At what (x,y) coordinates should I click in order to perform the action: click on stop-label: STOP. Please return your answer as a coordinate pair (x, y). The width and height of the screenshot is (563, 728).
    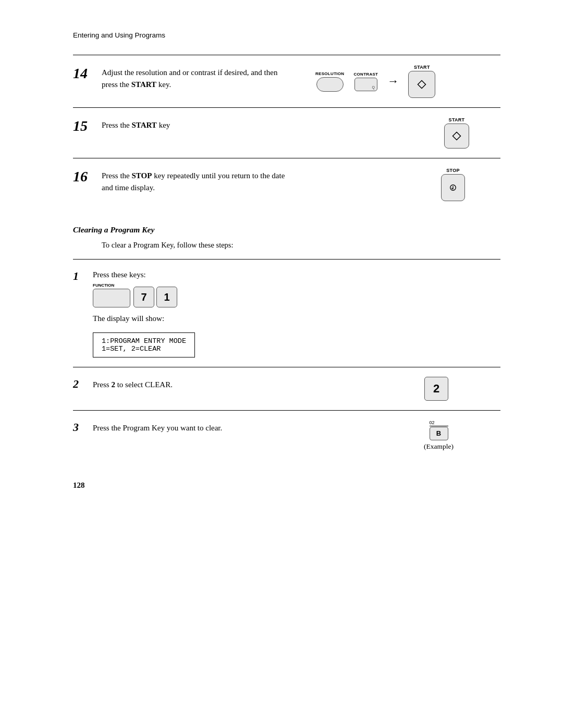
    Looking at the image, I should click on (453, 170).